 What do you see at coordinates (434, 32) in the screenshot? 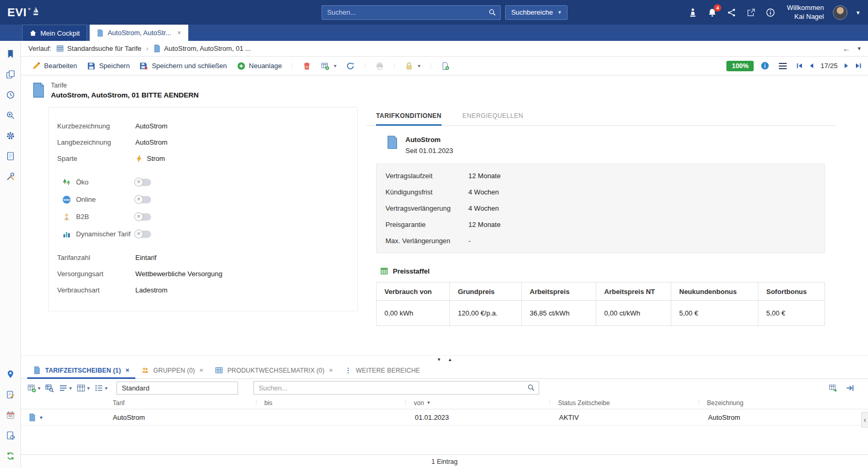
I see `document-tabbar: Mein Cockpit AutoStrom, AutoStr... ✕` at bounding box center [434, 32].